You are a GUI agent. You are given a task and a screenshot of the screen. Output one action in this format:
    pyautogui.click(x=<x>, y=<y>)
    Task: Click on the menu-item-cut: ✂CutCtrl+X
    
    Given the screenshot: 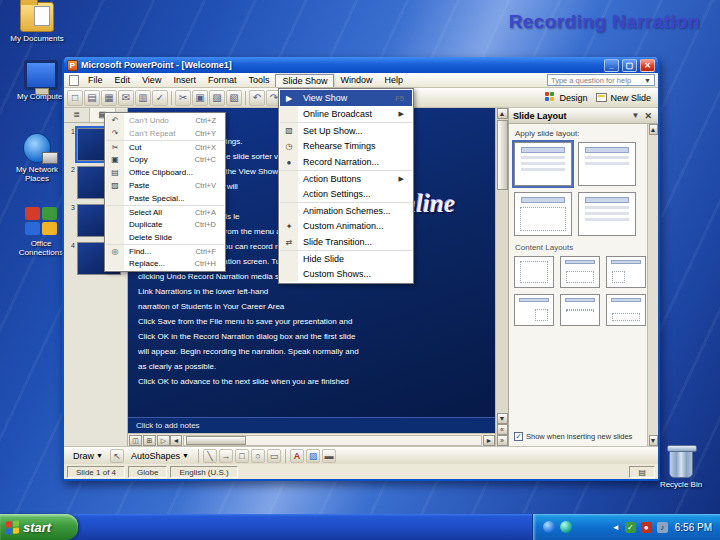 What is the action you would take?
    pyautogui.click(x=165, y=146)
    